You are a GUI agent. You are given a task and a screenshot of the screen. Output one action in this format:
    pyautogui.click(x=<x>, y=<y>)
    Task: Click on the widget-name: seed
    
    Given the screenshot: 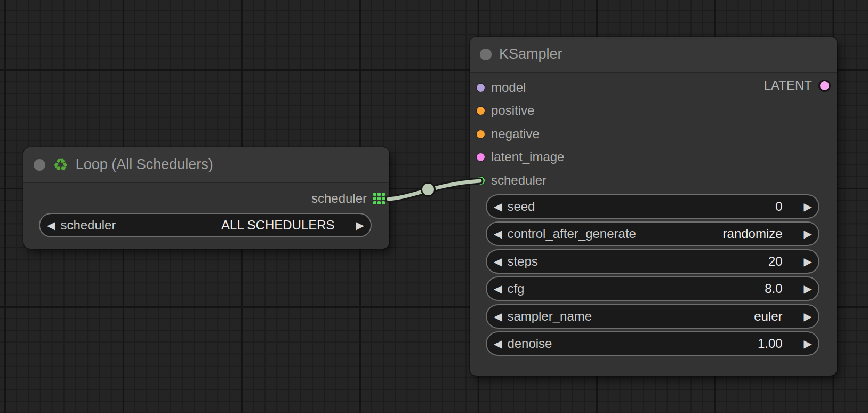 What is the action you would take?
    pyautogui.click(x=521, y=206)
    